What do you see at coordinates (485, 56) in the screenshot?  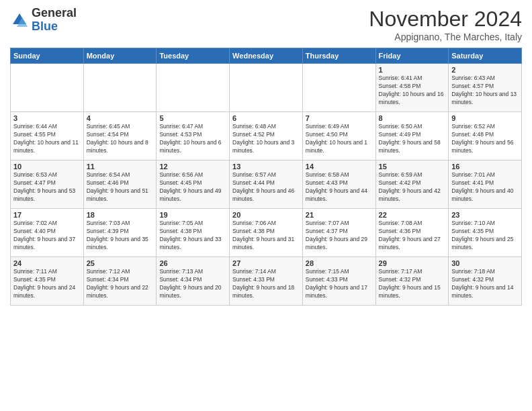 I see `col-saturday: Saturday` at bounding box center [485, 56].